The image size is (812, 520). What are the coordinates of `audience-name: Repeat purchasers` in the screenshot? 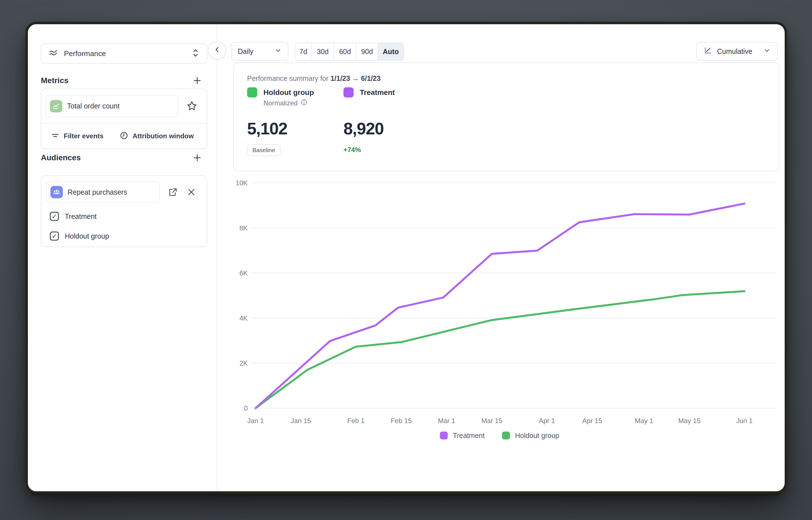 It's located at (97, 192).